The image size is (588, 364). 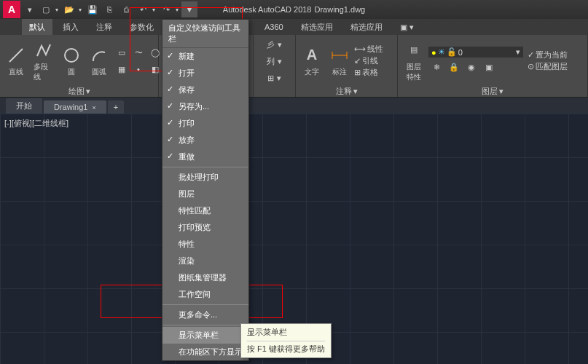 What do you see at coordinates (294, 106) in the screenshot?
I see `document-tabs: 开始 Drawing1× +` at bounding box center [294, 106].